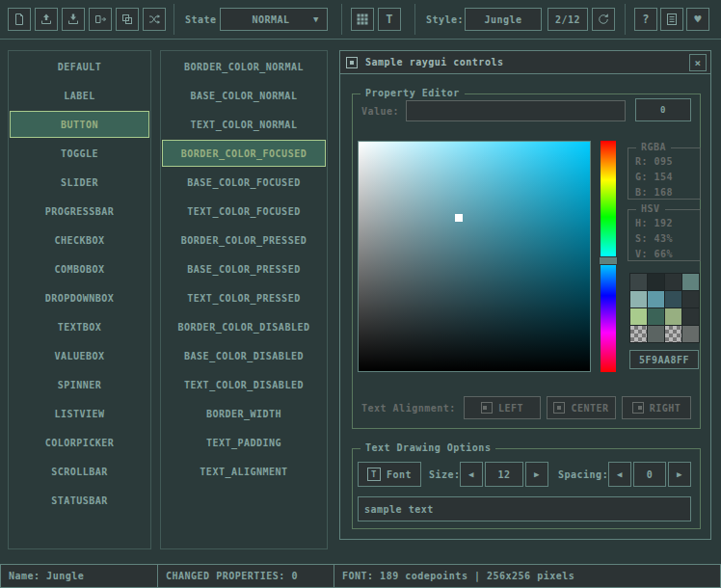 Image resolution: width=721 pixels, height=588 pixels. What do you see at coordinates (413, 93) in the screenshot?
I see `property-editor-title: Property Editor` at bounding box center [413, 93].